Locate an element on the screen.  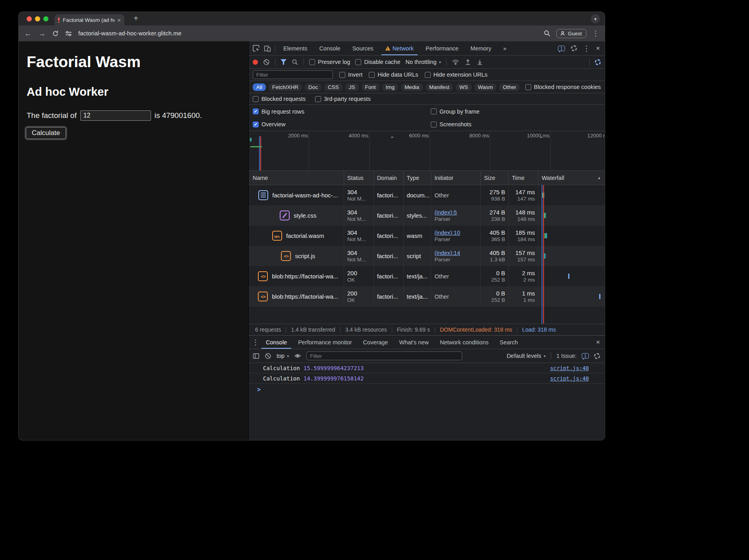
column-header-waterfall: Waterfall ▲ is located at coordinates (571, 178).